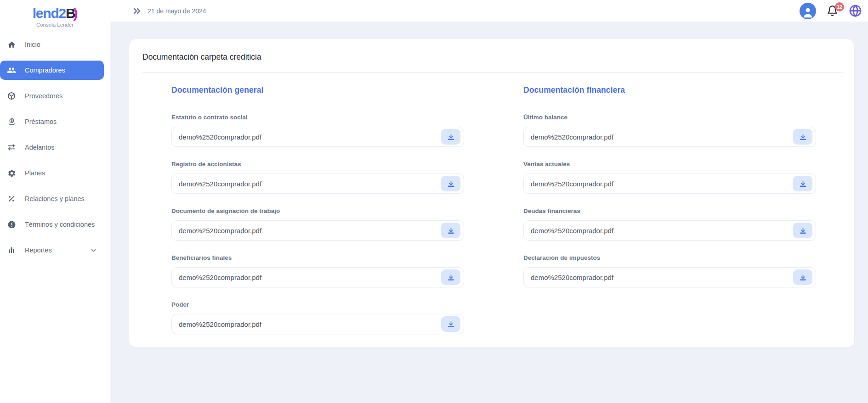 This screenshot has height=403, width=868. What do you see at coordinates (318, 271) in the screenshot?
I see `field-beneficiarios-finales: Beneficiarios finales demo%2520comprador…` at bounding box center [318, 271].